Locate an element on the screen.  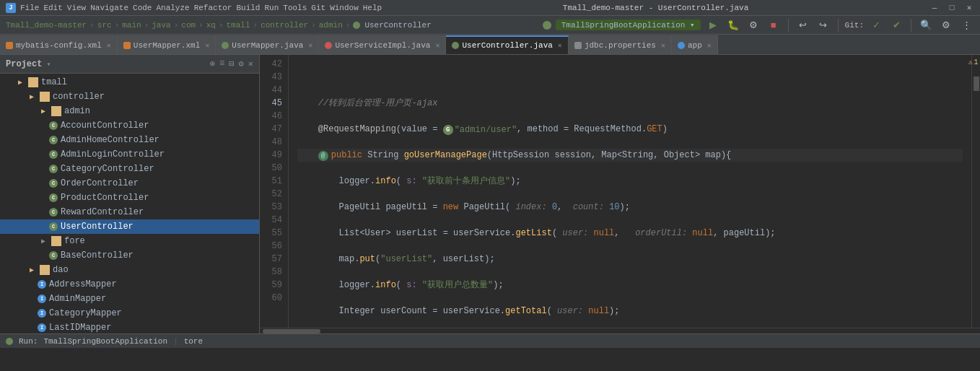
tab-close-usermapper-xml: ✕ is located at coordinates (207, 45).